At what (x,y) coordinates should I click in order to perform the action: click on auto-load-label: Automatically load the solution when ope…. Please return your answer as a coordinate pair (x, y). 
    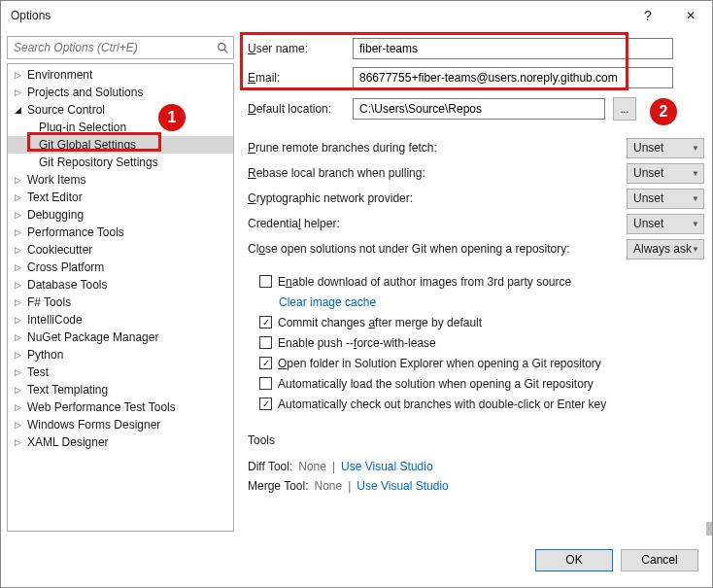
    Looking at the image, I should click on (435, 384).